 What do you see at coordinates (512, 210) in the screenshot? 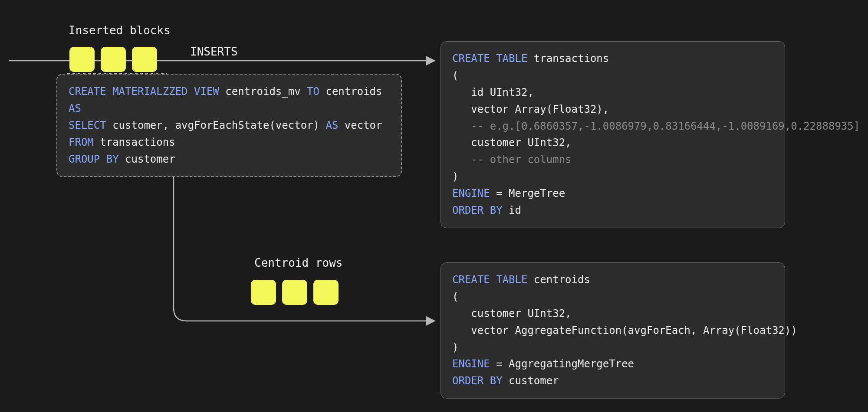
I see `token-text: id` at bounding box center [512, 210].